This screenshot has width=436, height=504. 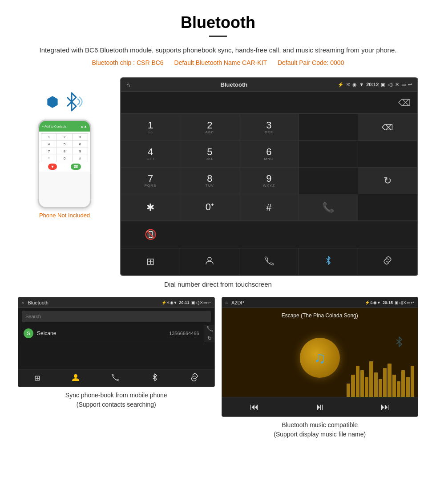 I want to click on action-phone, so click(x=269, y=262).